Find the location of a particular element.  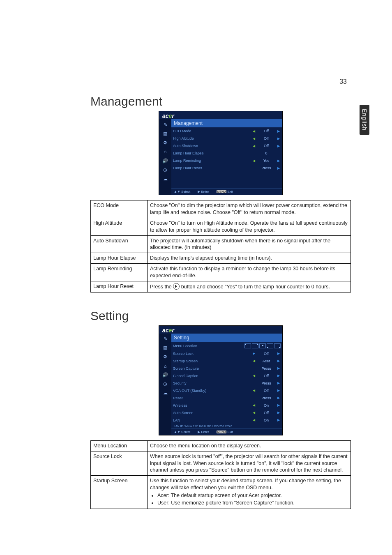

row-val: Displays the lamp's elapsed operating ti… is located at coordinates (249, 258).